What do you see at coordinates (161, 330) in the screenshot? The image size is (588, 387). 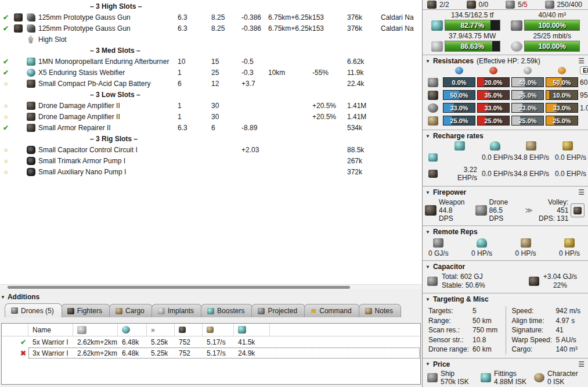 I see `speed-column-header: »` at bounding box center [161, 330].